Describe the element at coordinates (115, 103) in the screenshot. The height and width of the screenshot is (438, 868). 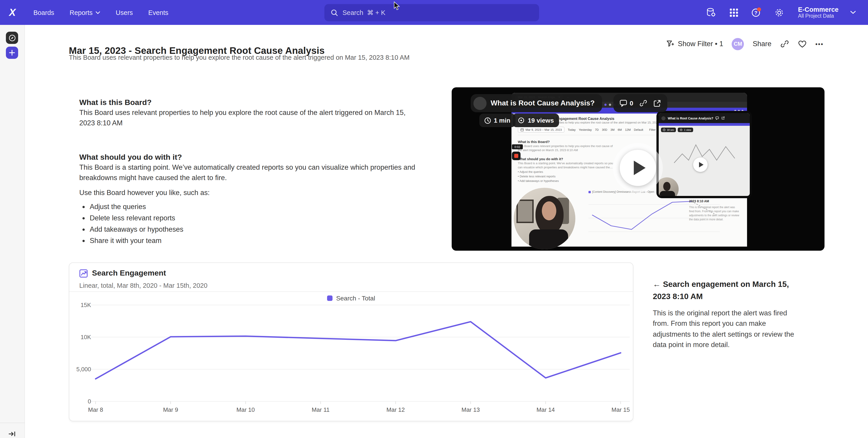
I see `section-heading-1: What is this Board?` at that location.